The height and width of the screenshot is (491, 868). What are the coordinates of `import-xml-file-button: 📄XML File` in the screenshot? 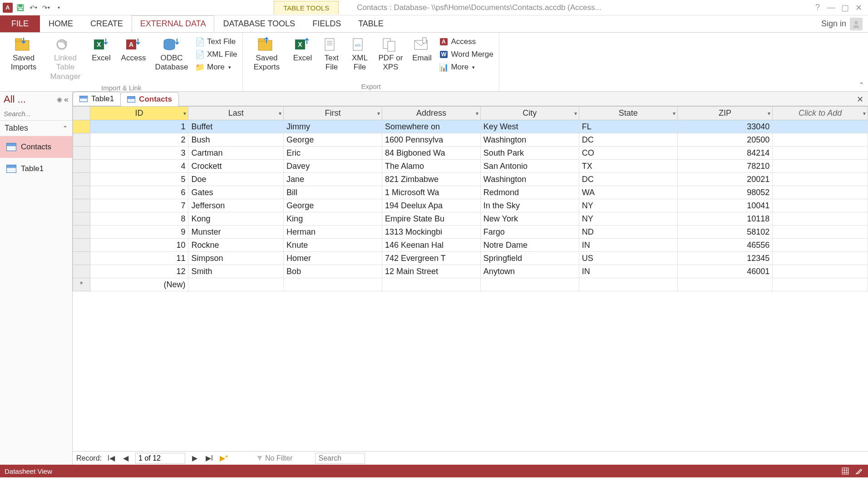 It's located at (216, 54).